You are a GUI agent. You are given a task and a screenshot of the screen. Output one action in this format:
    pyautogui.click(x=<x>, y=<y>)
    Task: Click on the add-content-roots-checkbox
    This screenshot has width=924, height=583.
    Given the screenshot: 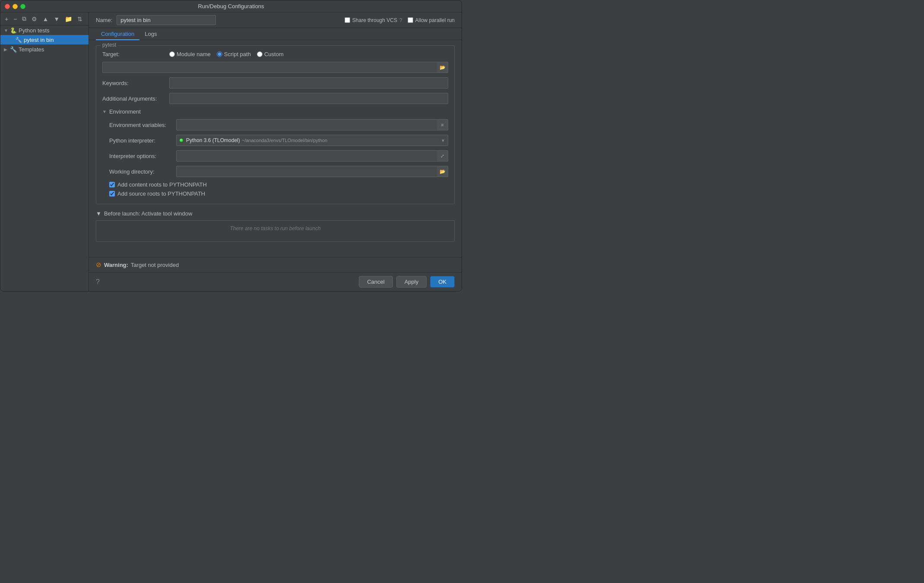 What is the action you would take?
    pyautogui.click(x=112, y=185)
    